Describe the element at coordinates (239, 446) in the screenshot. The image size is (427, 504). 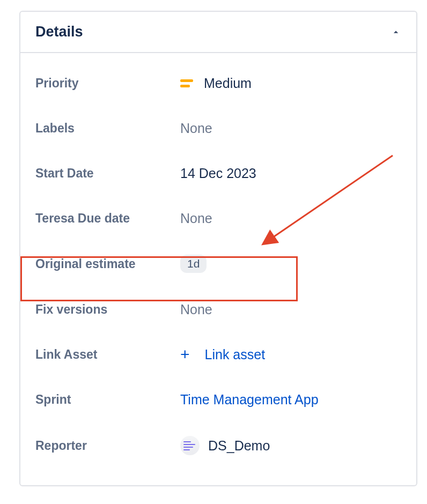
I see `reporter-name: DS_Demo` at that location.